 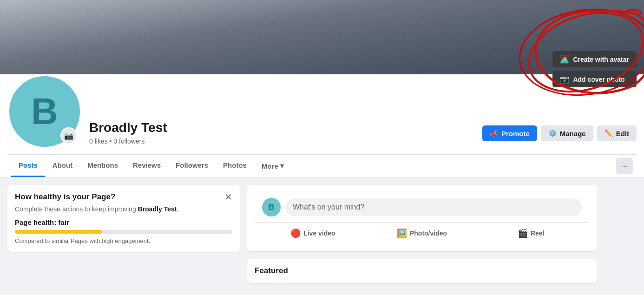 What do you see at coordinates (103, 166) in the screenshot?
I see `tab-mentions: Mentions` at bounding box center [103, 166].